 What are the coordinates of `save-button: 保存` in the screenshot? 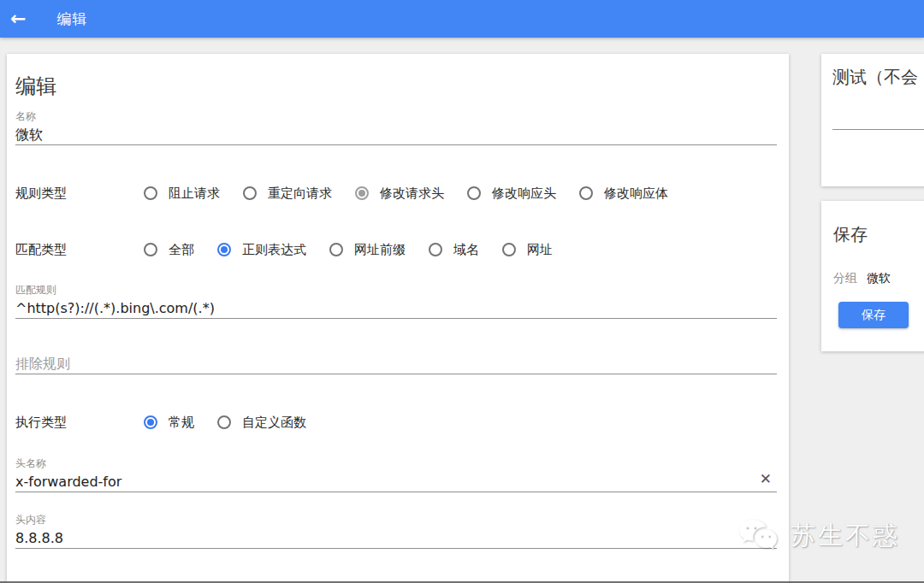 It's located at (874, 315).